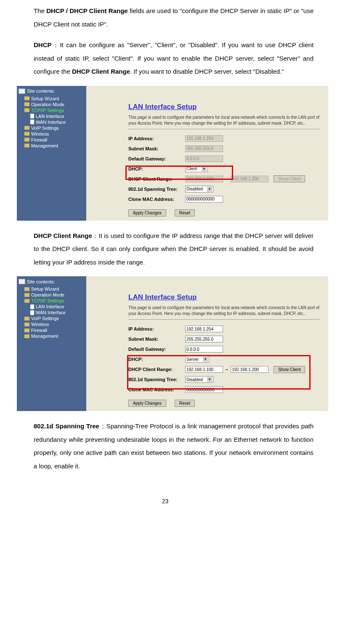 This screenshot has width=364, height=625. Describe the element at coordinates (173, 18) in the screenshot. I see `paragraph-1: The DHCP / DHCP Client Range fields are …` at that location.